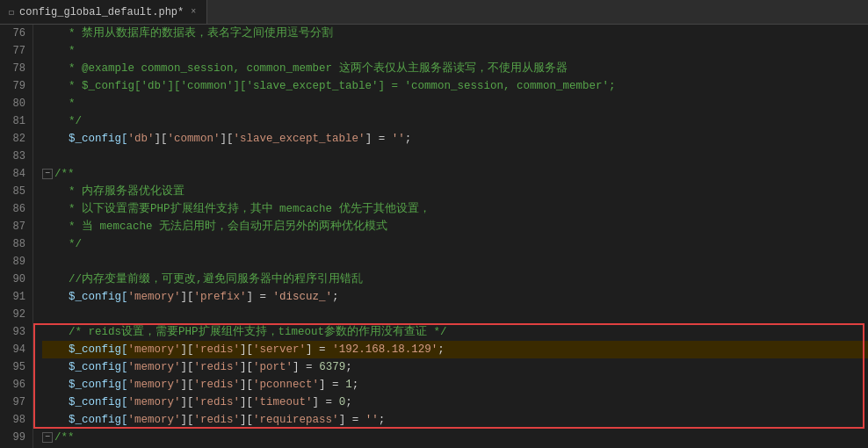 Image resolution: width=868 pixels, height=448 pixels. What do you see at coordinates (194, 139) in the screenshot?
I see `token: 'common'` at bounding box center [194, 139].